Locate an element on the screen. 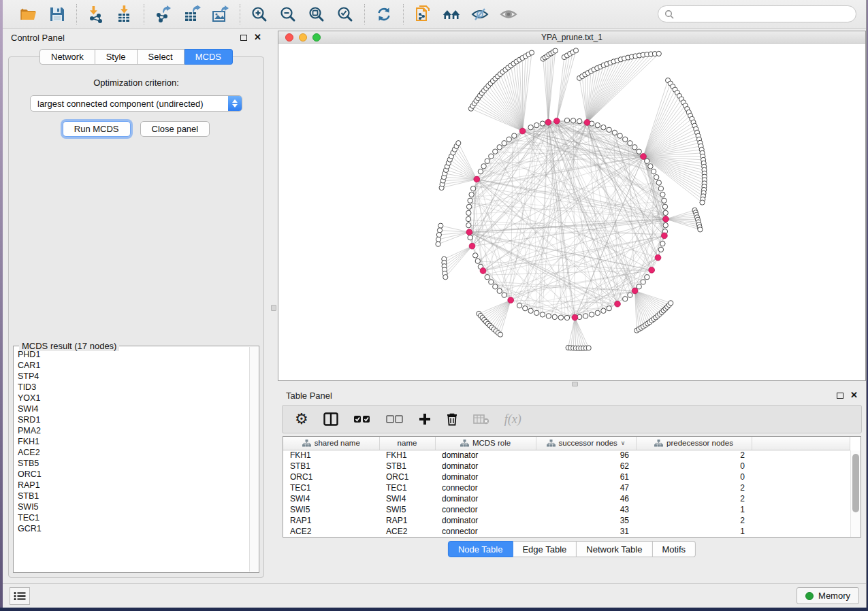 This screenshot has height=611, width=868. show-all-icon is located at coordinates (509, 14).